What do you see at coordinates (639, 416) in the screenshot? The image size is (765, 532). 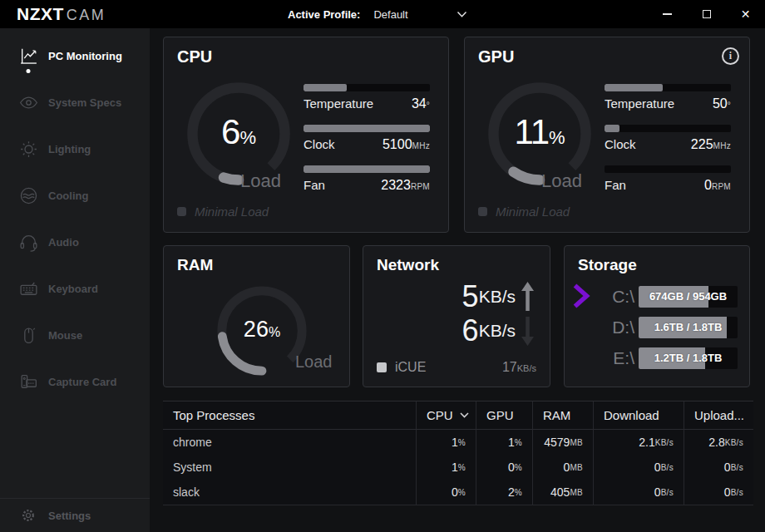 I see `column-header-download: Download` at bounding box center [639, 416].